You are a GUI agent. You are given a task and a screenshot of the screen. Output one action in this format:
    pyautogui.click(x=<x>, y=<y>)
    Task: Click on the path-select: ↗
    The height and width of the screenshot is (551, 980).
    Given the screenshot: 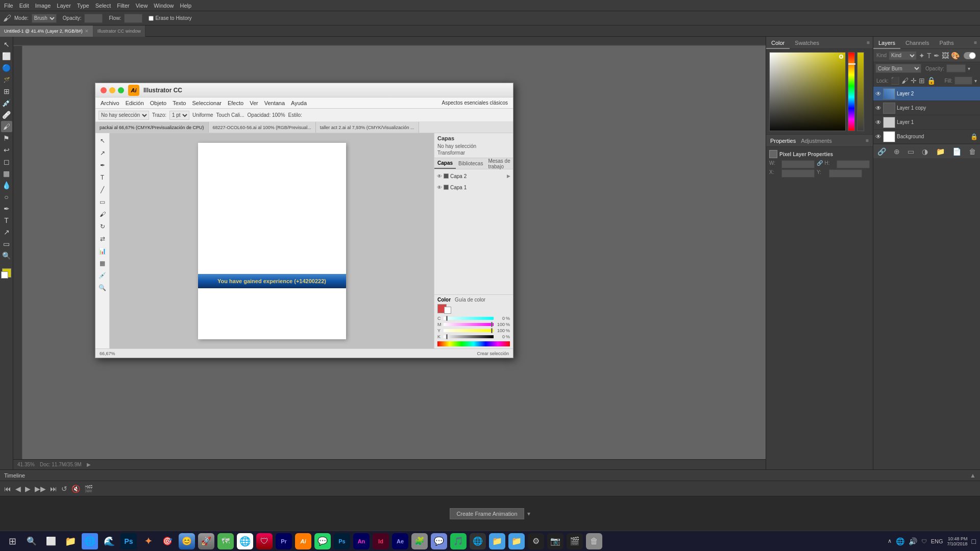 What is the action you would take?
    pyautogui.click(x=7, y=232)
    